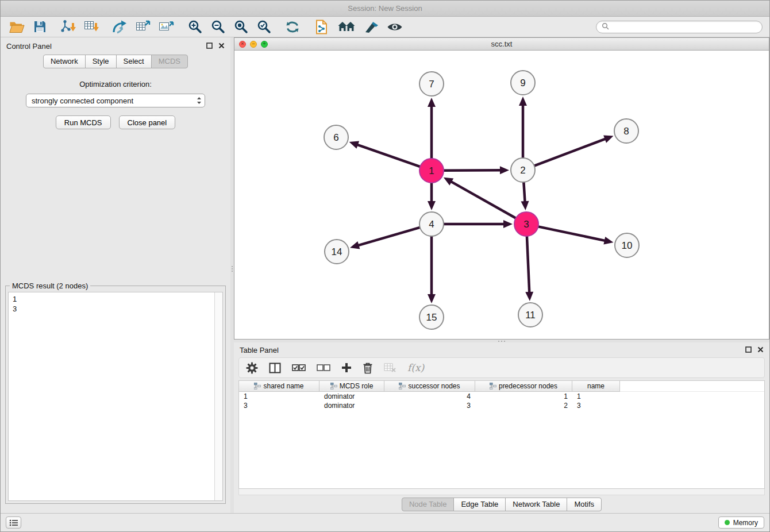 This screenshot has height=532, width=770. Describe the element at coordinates (352, 386) in the screenshot. I see `column-header-mcds-role: MCDS role` at that location.